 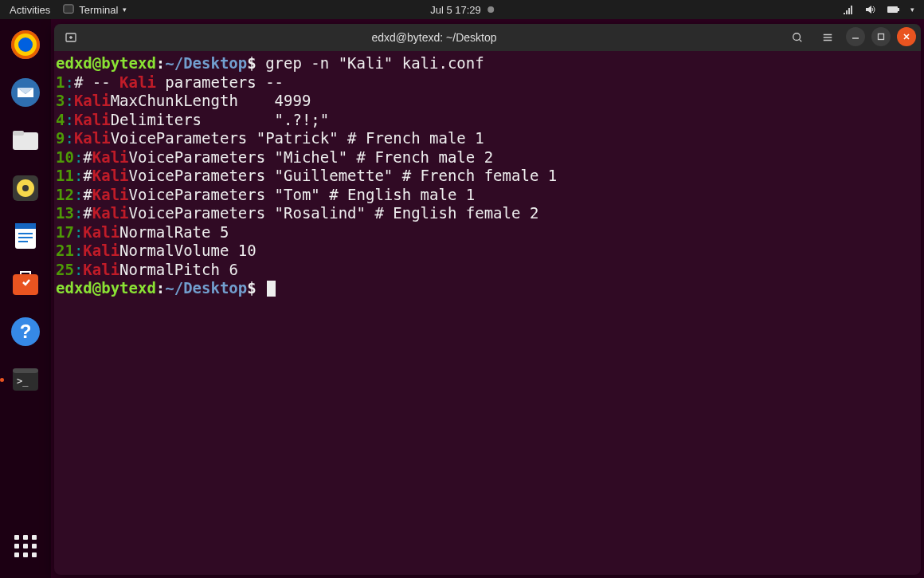 I want to click on search-icon, so click(x=797, y=37).